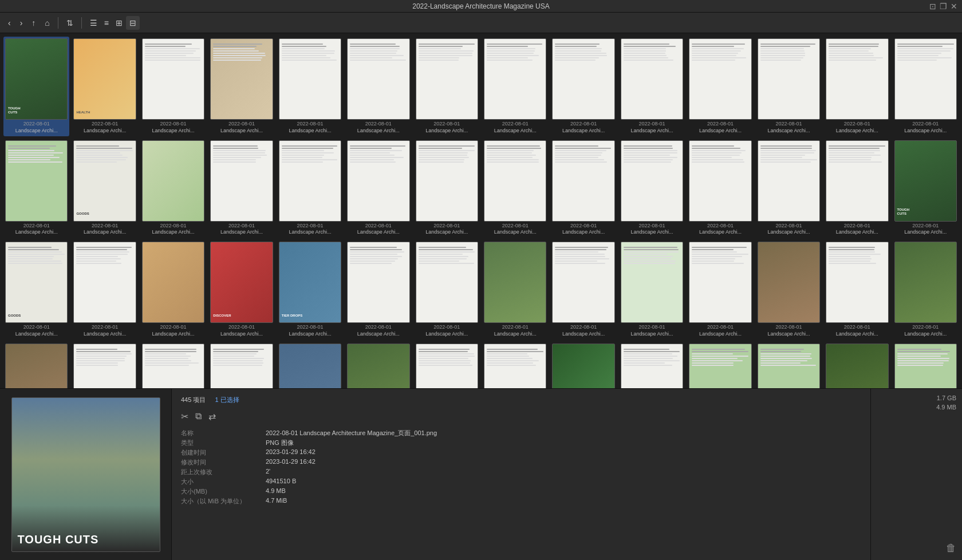 The height and width of the screenshot is (560, 962). Describe the element at coordinates (104, 86) in the screenshot. I see `thumbnail-item: HEALTH2022-08-01Landscape Archi...` at that location.